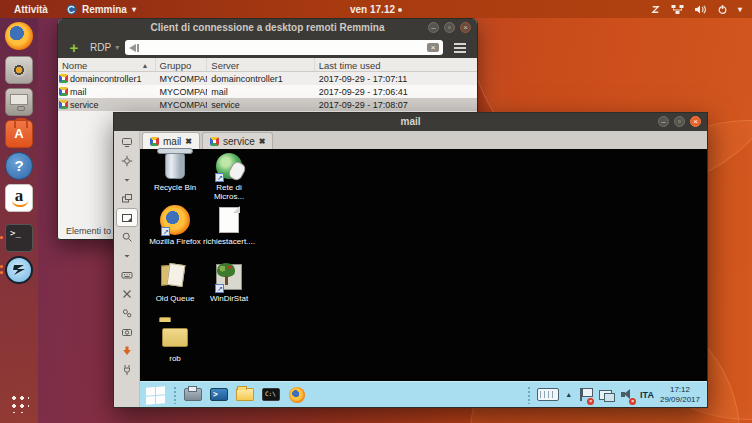  I want to click on tab-label: mail, so click(172, 142).